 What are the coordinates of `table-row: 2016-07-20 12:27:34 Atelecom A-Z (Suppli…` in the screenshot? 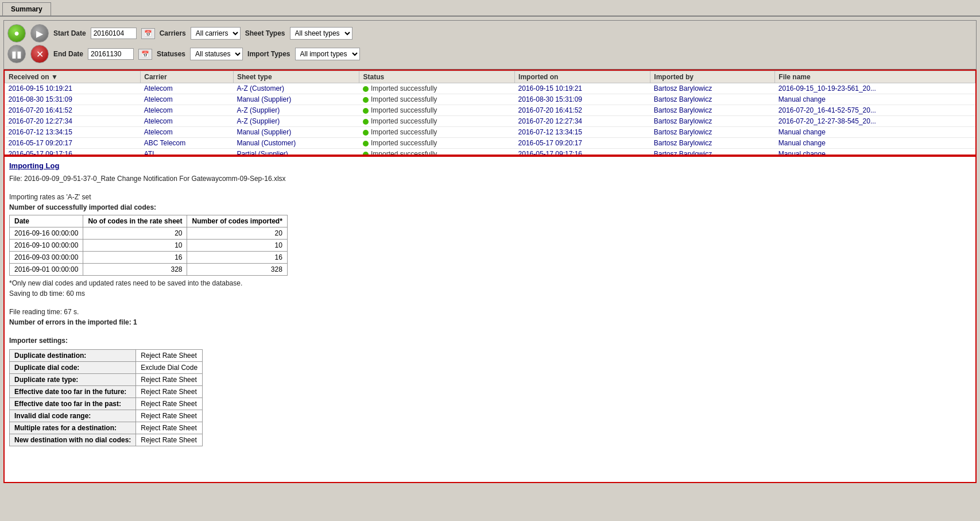 It's located at (490, 122).